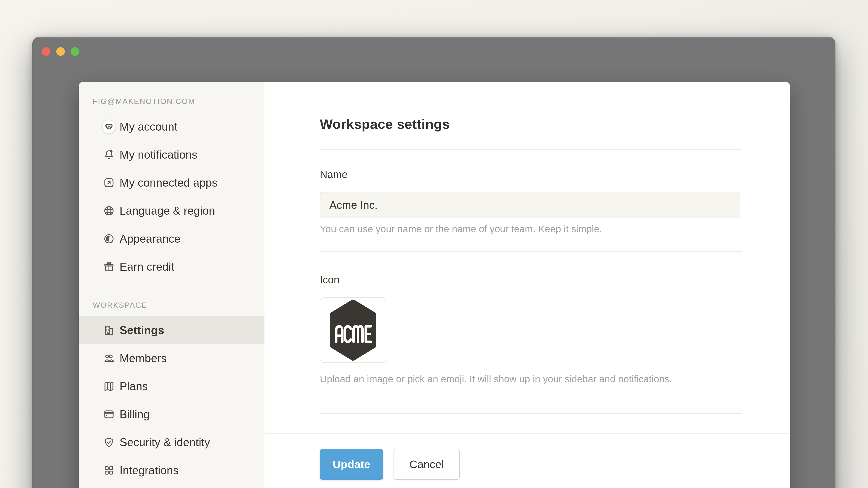  What do you see at coordinates (109, 470) in the screenshot?
I see `grid-icon` at bounding box center [109, 470].